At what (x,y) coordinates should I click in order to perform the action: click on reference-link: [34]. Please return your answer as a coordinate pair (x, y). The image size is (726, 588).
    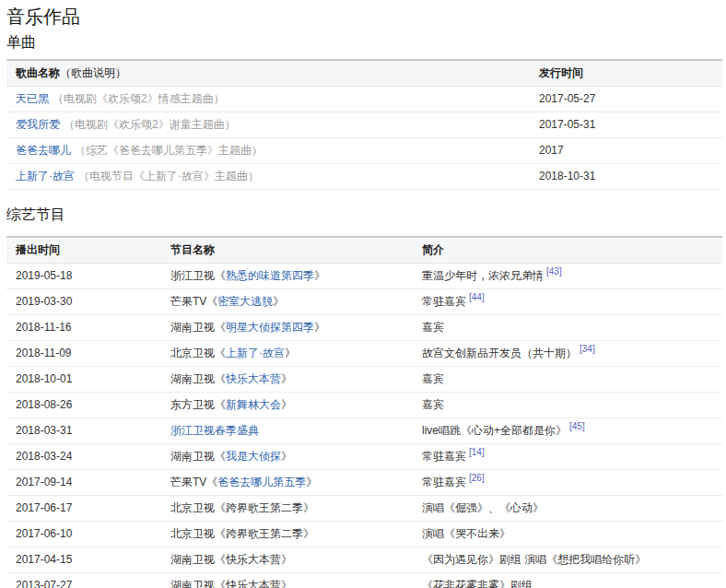
    Looking at the image, I should click on (588, 348).